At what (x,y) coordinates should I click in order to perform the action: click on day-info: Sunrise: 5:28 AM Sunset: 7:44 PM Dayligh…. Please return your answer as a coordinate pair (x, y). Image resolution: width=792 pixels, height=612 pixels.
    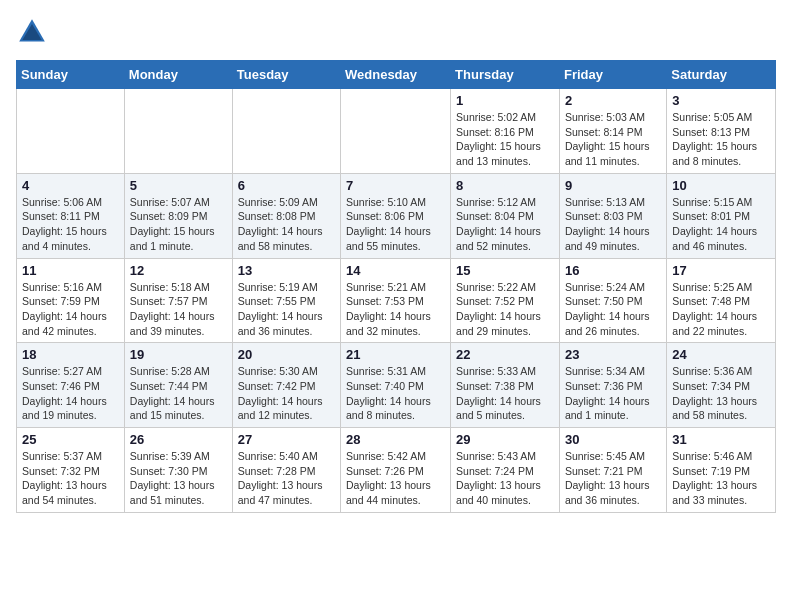
    Looking at the image, I should click on (178, 394).